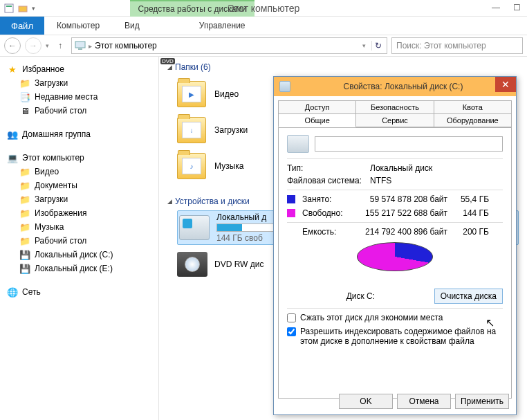  What do you see at coordinates (73, 268) in the screenshot?
I see `sidebar-item-label: Локальный диск (E:)` at bounding box center [73, 268].